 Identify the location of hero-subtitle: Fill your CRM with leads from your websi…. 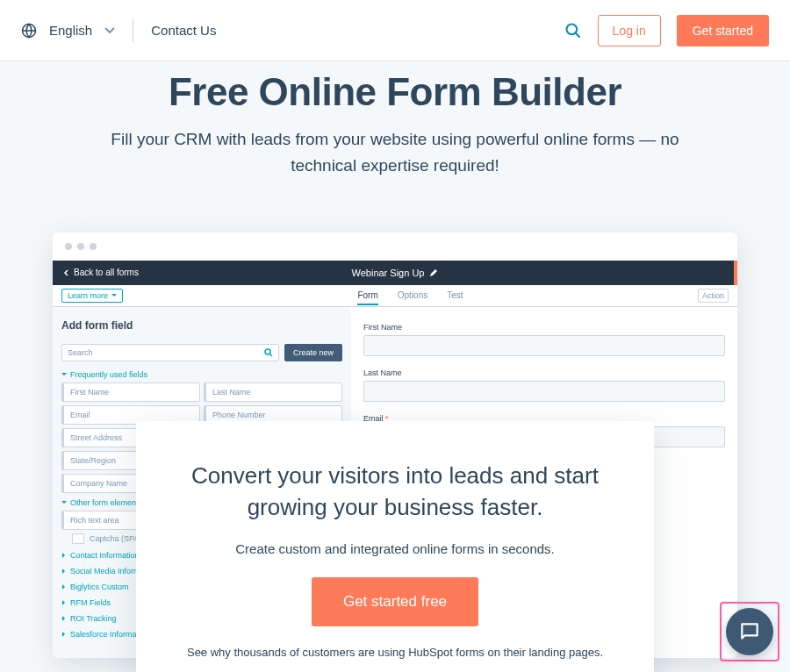
(395, 153).